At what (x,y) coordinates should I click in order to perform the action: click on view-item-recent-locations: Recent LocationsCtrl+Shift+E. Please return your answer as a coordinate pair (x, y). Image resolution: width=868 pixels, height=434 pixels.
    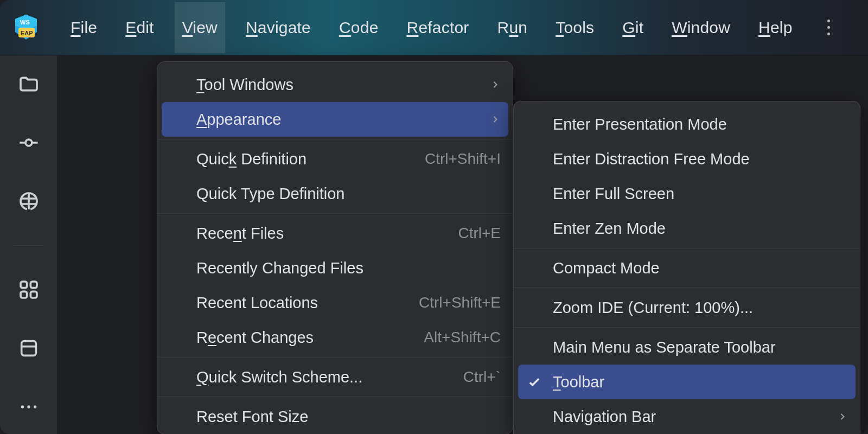
    Looking at the image, I should click on (335, 303).